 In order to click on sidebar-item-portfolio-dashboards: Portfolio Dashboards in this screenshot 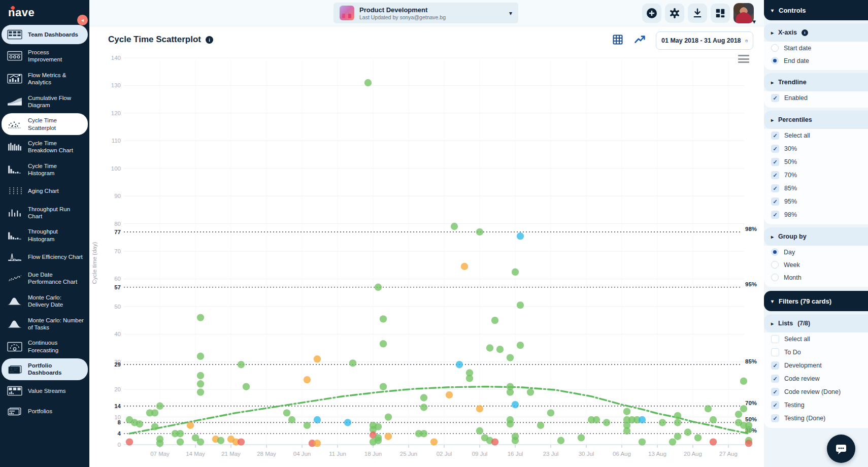, I will do `click(45, 370)`.